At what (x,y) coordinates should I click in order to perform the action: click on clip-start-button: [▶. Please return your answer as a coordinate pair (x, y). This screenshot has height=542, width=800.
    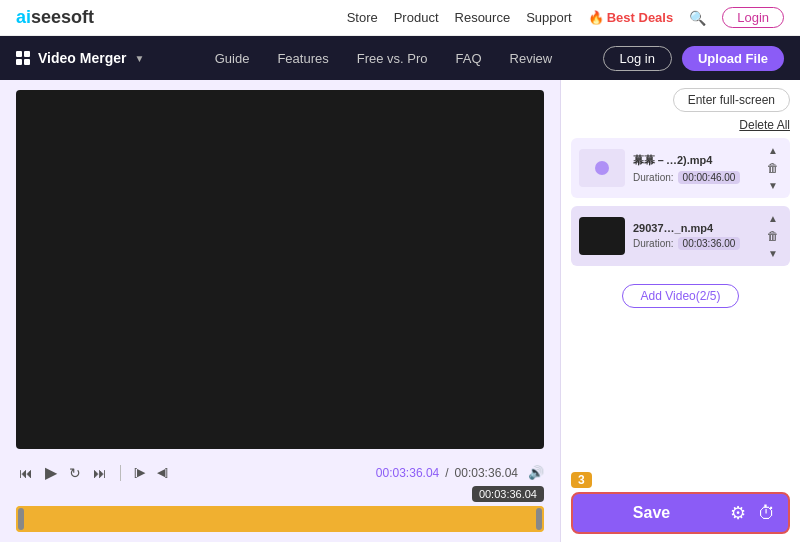
    Looking at the image, I should click on (140, 472).